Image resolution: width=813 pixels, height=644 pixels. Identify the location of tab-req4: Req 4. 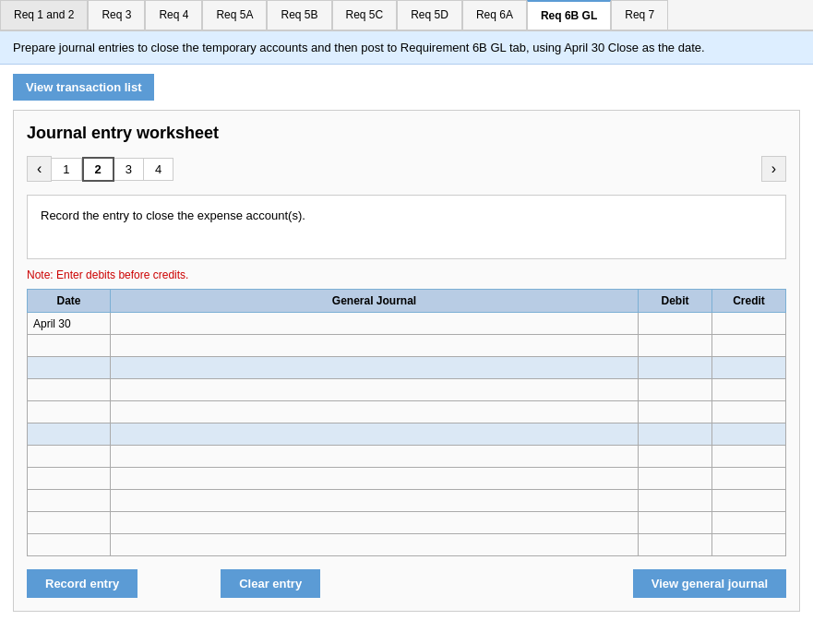
(173, 15).